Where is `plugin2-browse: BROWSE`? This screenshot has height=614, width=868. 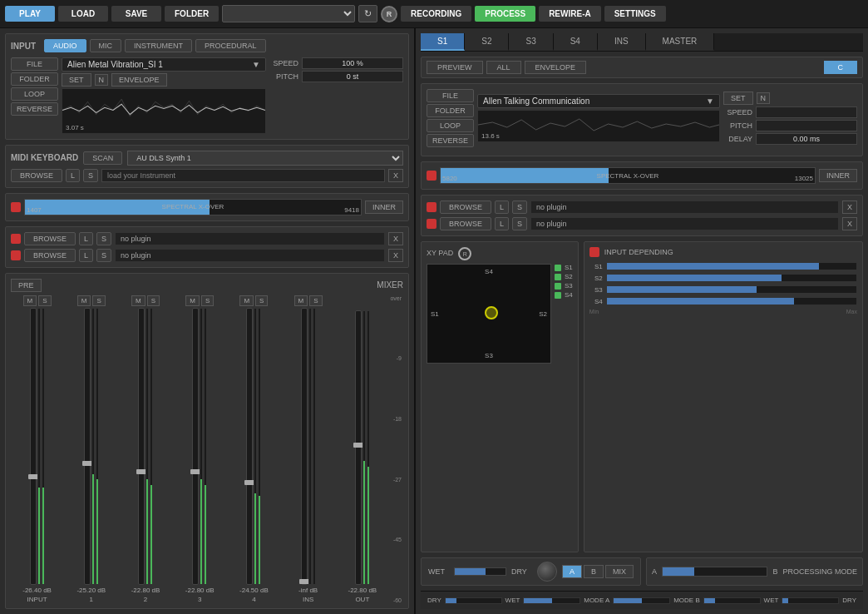 plugin2-browse: BROWSE is located at coordinates (50, 255).